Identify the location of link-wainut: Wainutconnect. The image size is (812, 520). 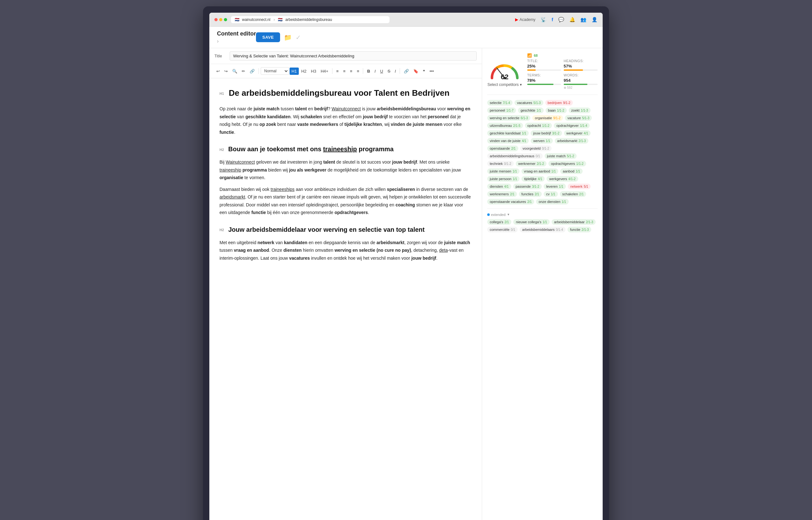
(346, 109).